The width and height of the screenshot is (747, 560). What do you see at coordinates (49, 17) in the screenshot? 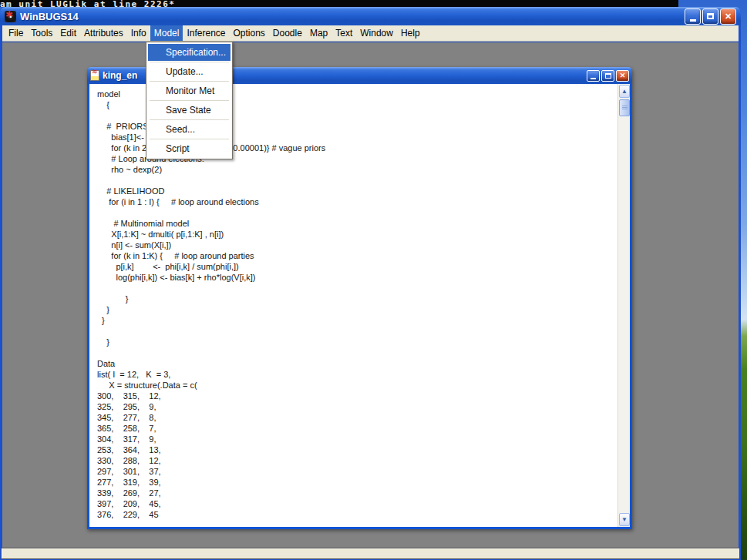
I see `app-title: WinBUGS14` at bounding box center [49, 17].